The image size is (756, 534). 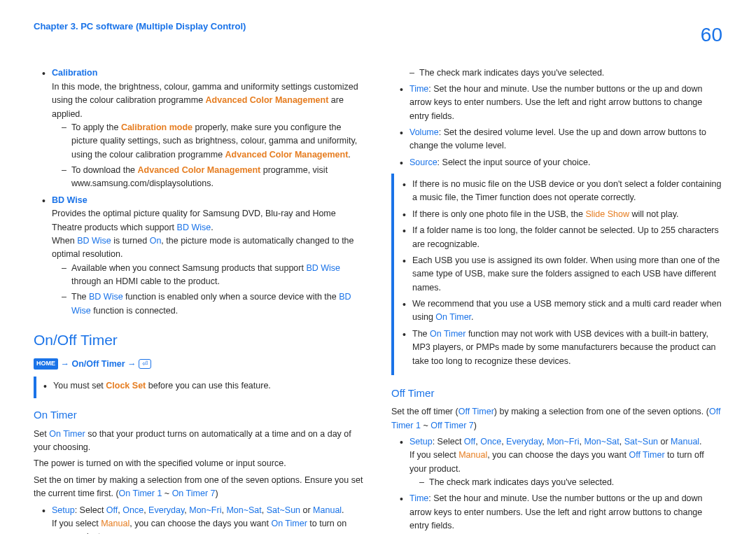 I want to click on off-time-option: Time: Set the hour and minute. Use the n…, so click(x=561, y=512).